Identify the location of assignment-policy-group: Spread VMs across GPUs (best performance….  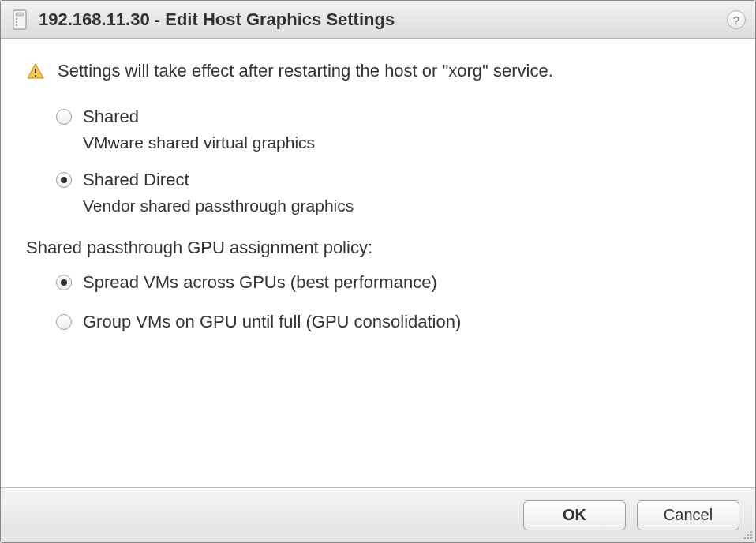
(393, 302).